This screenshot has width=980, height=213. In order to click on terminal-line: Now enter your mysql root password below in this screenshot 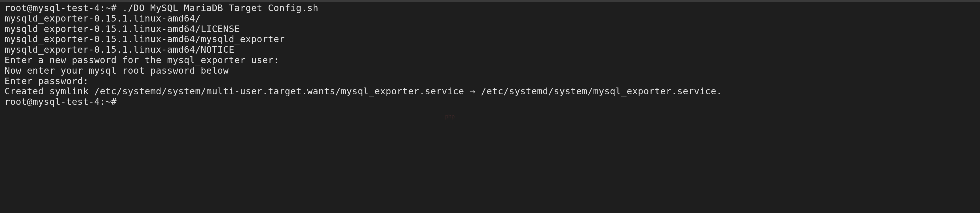, I will do `click(490, 71)`.